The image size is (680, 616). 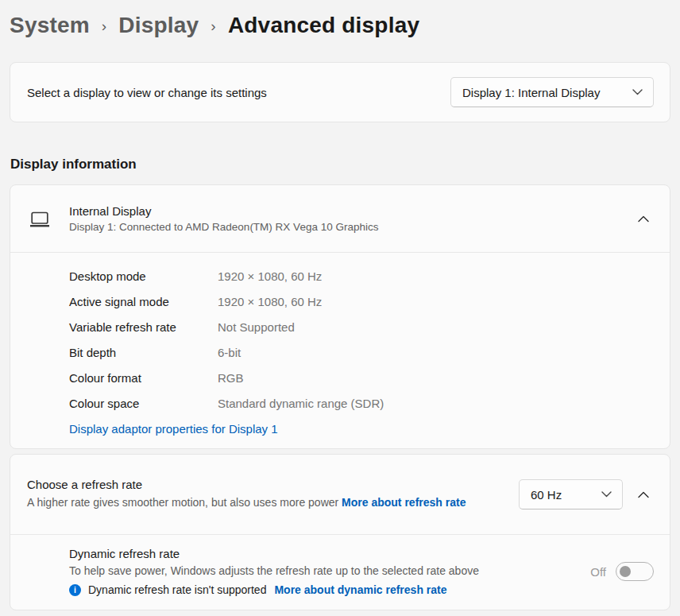 What do you see at coordinates (340, 572) in the screenshot?
I see `dynamic-refresh-rate-row: Dynamic refresh rate To help save power,…` at bounding box center [340, 572].